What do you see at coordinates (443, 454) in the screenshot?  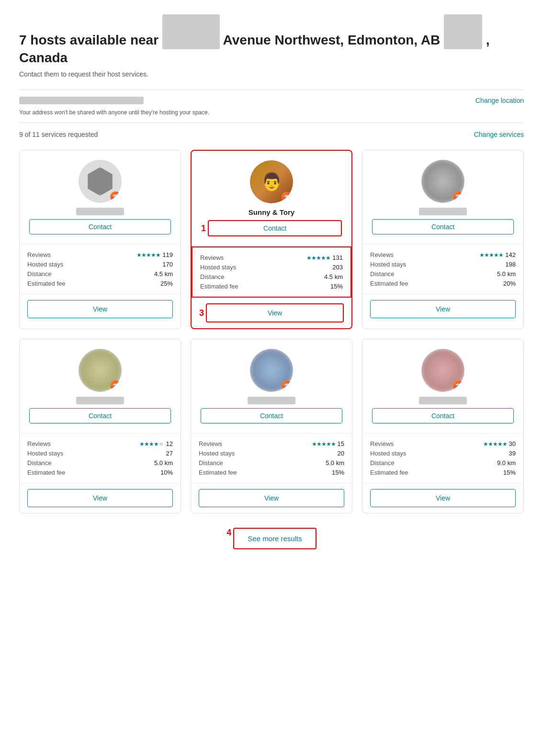 I see `hosted-stays-row: Hosted stays 39` at bounding box center [443, 454].